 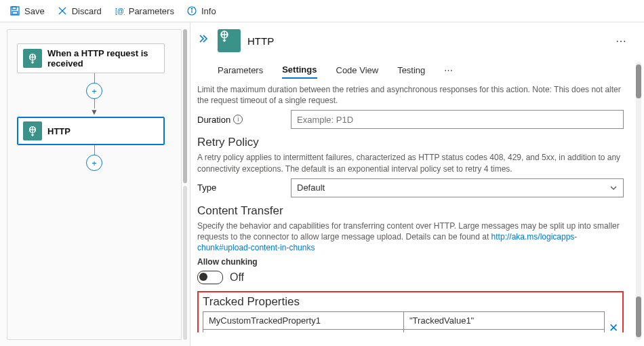 I want to click on retry-type-value: Default, so click(x=310, y=187).